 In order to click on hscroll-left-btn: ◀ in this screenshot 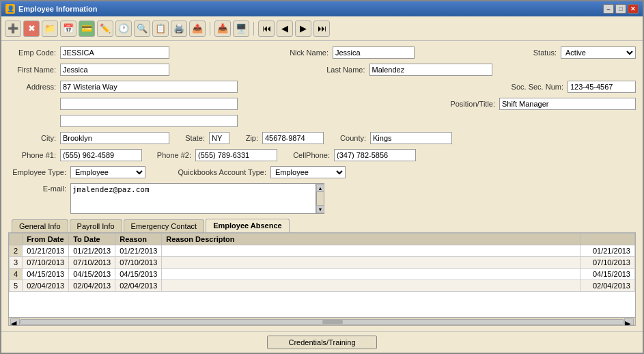, I will do `click(15, 322)`.